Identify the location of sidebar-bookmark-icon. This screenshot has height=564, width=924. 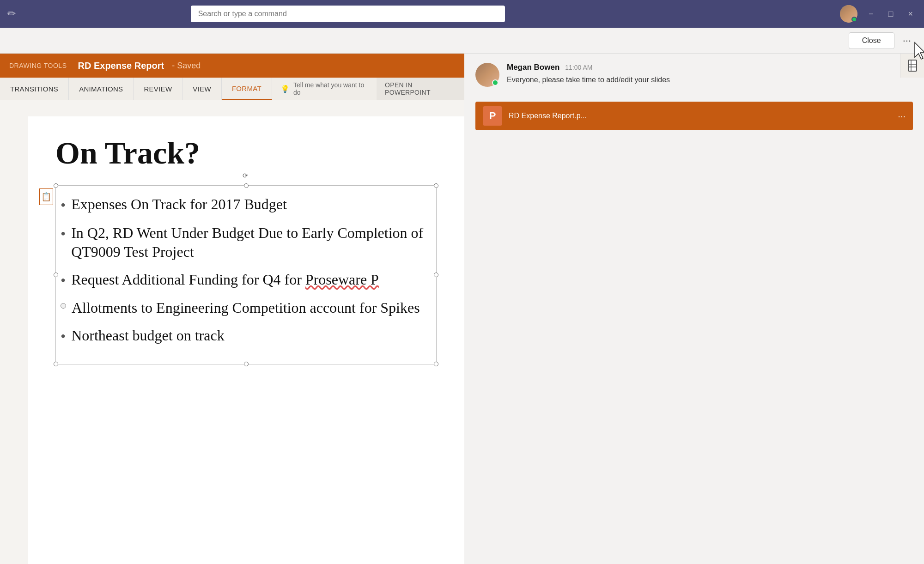
(912, 66).